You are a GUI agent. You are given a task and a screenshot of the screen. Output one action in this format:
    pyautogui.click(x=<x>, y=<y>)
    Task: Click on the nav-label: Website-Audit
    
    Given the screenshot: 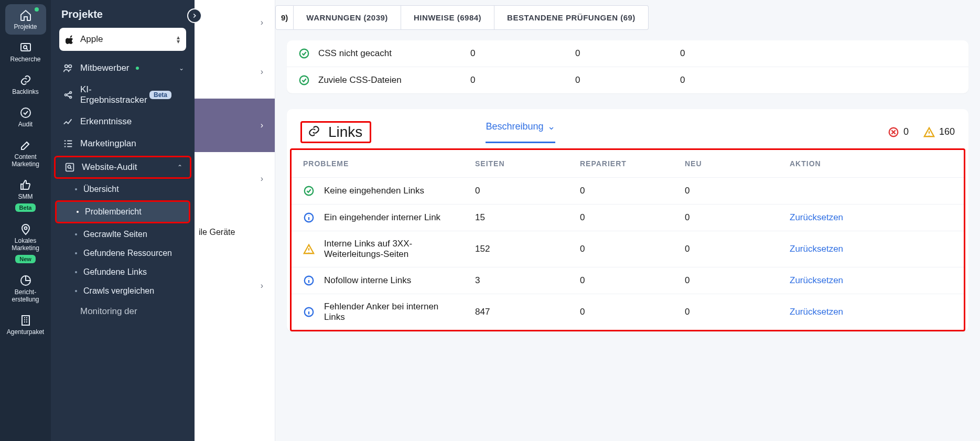 What is the action you would take?
    pyautogui.click(x=110, y=167)
    